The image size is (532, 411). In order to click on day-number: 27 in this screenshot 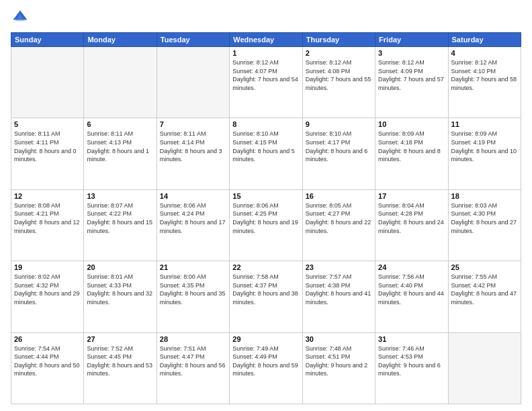, I will do `click(120, 339)`.